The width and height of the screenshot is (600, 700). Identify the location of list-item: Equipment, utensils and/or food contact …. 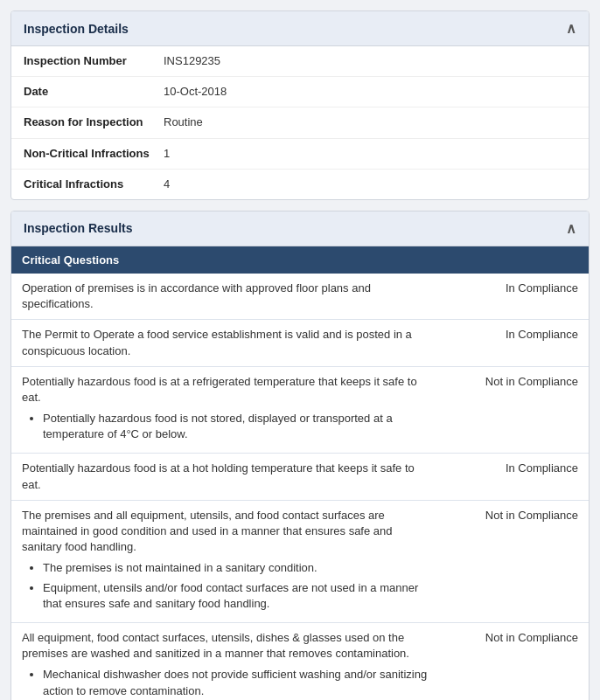
(238, 596).